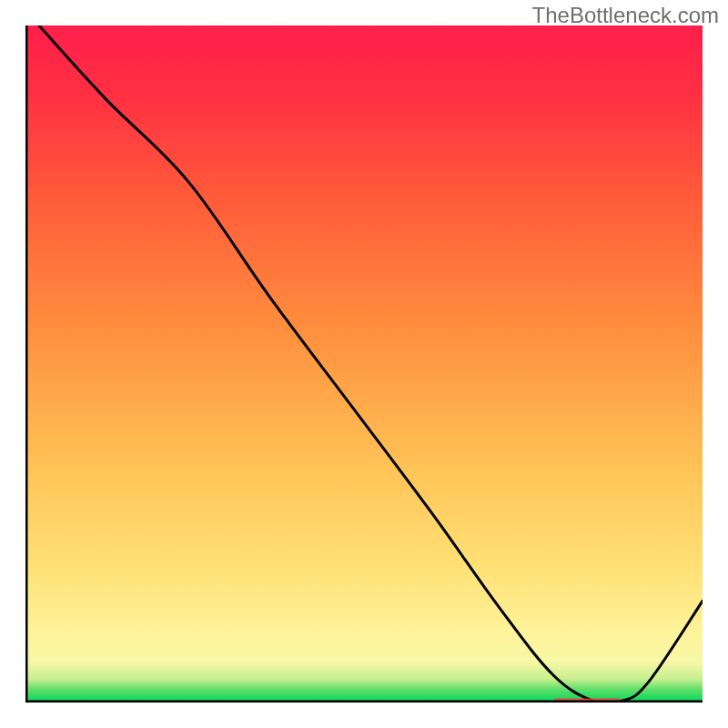 Image resolution: width=728 pixels, height=728 pixels. What do you see at coordinates (626, 15) in the screenshot?
I see `watermark-text: TheBottleneck.com` at bounding box center [626, 15].